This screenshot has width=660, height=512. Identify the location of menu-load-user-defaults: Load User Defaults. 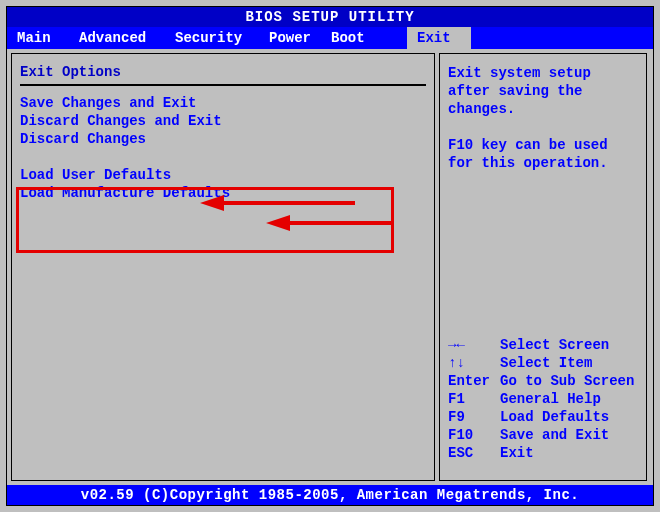
(223, 175).